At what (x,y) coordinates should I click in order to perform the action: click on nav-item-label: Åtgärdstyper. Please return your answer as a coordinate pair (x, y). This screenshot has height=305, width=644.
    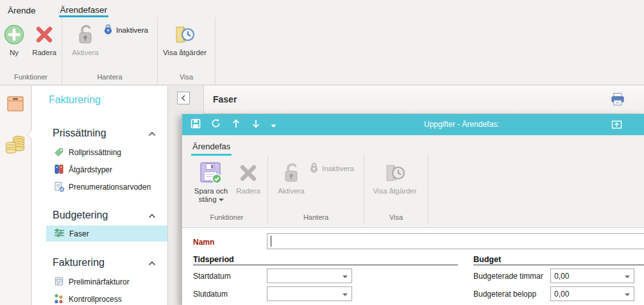
    Looking at the image, I should click on (90, 170).